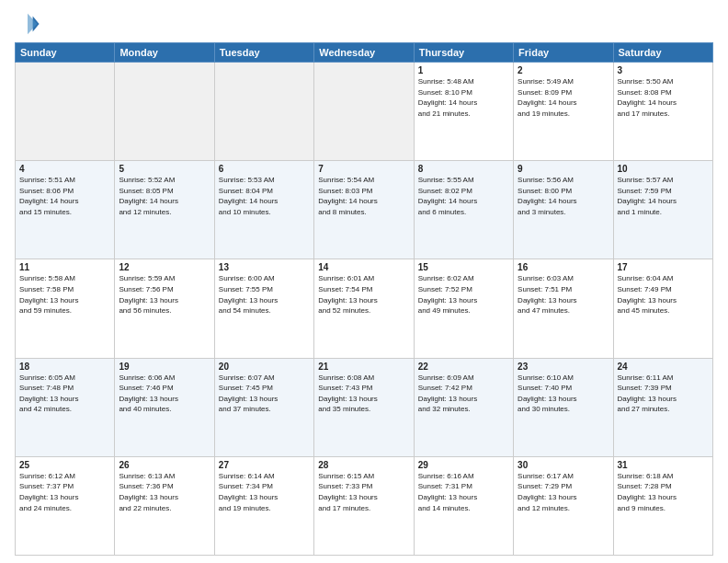 The width and height of the screenshot is (728, 563). I want to click on calendar-cell: 3Sunrise: 5:50 AM Sunset: 8:08 PM Daylig…, so click(663, 112).